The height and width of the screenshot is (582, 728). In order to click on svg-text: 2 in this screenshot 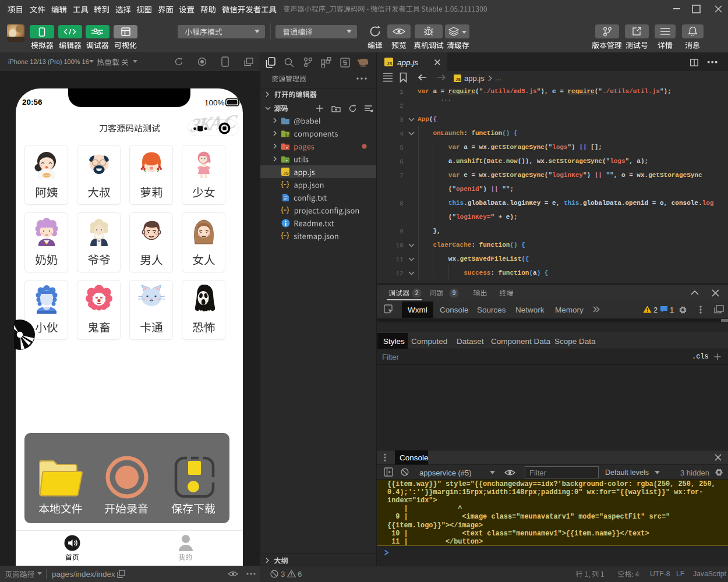, I will do `click(417, 293)`.